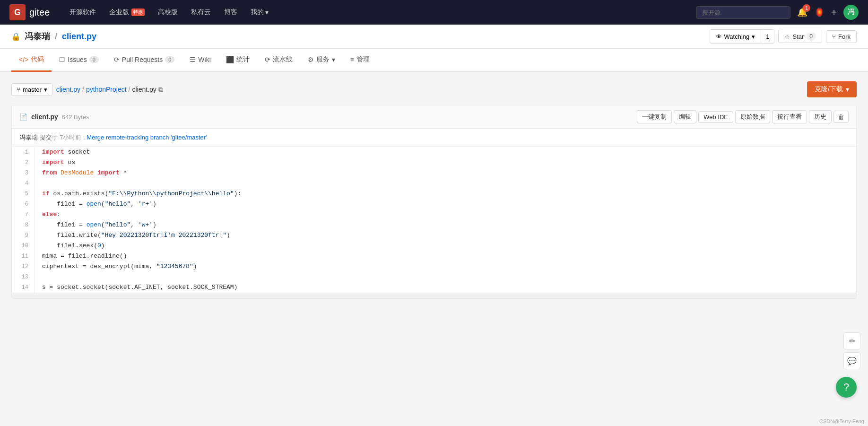 This screenshot has height=426, width=868. I want to click on web-ide-button: Web IDE, so click(716, 117).